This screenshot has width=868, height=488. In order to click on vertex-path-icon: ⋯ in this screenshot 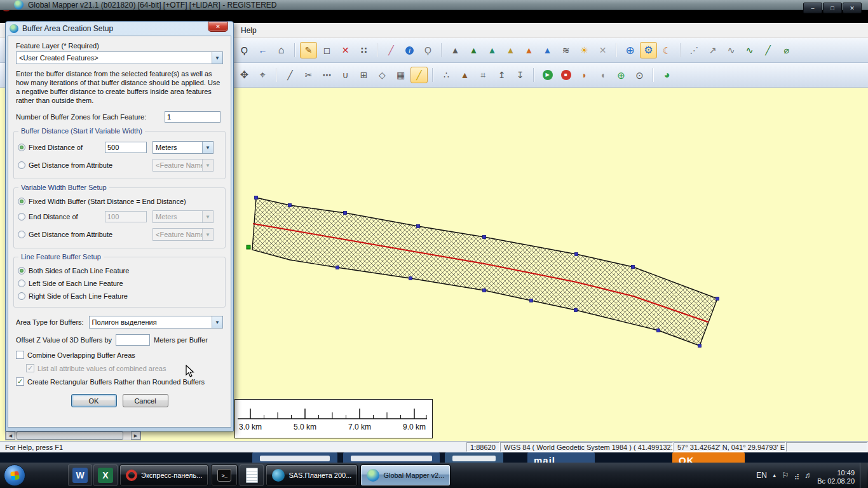, I will do `click(327, 75)`.